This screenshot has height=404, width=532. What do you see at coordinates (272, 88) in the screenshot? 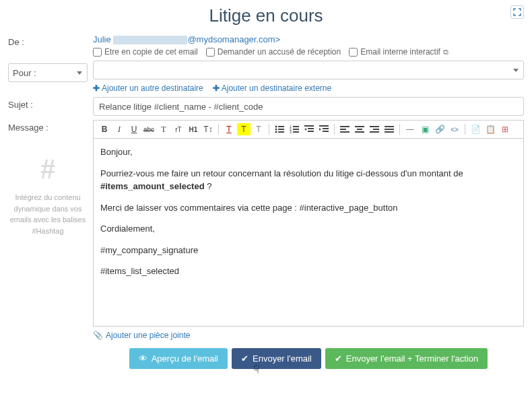
I see `add-external-recipient-link: ✚ Ajouter un destinataire externe` at bounding box center [272, 88].